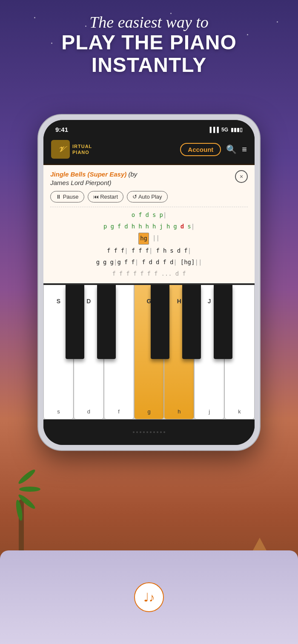 The image size is (298, 644). Describe the element at coordinates (149, 243) in the screenshot. I see `notes-area: o f d s p| p g f d h h h` at that location.